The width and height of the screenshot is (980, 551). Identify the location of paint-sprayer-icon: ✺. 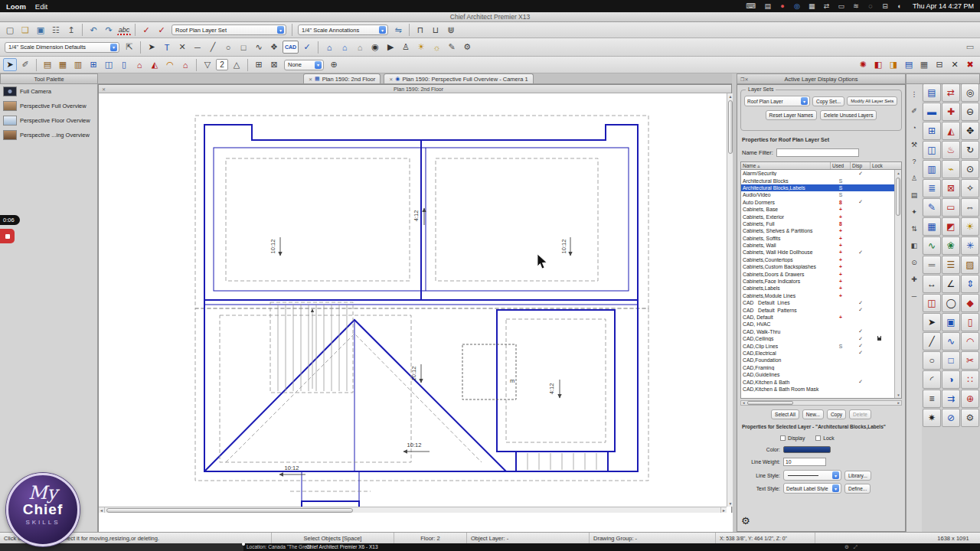
(863, 64).